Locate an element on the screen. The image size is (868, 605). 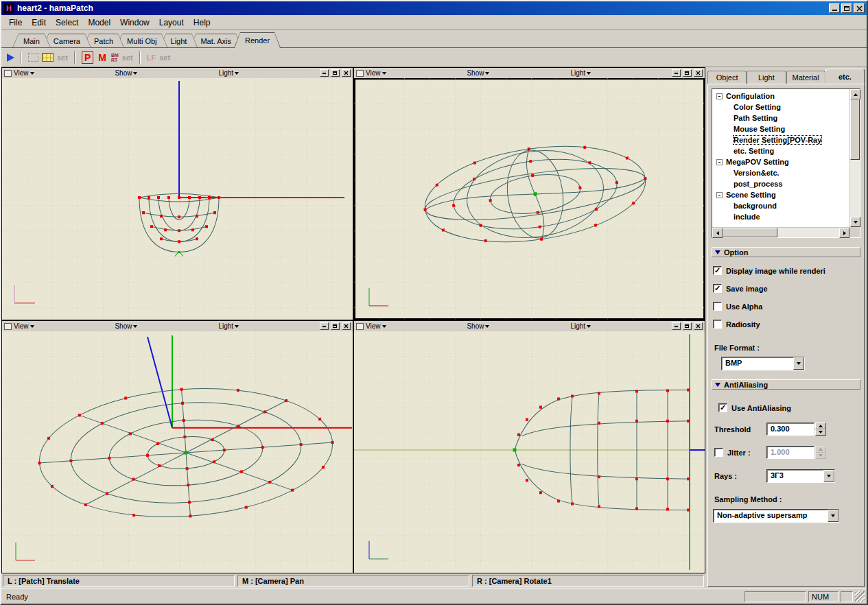
pov-button: P is located at coordinates (88, 58).